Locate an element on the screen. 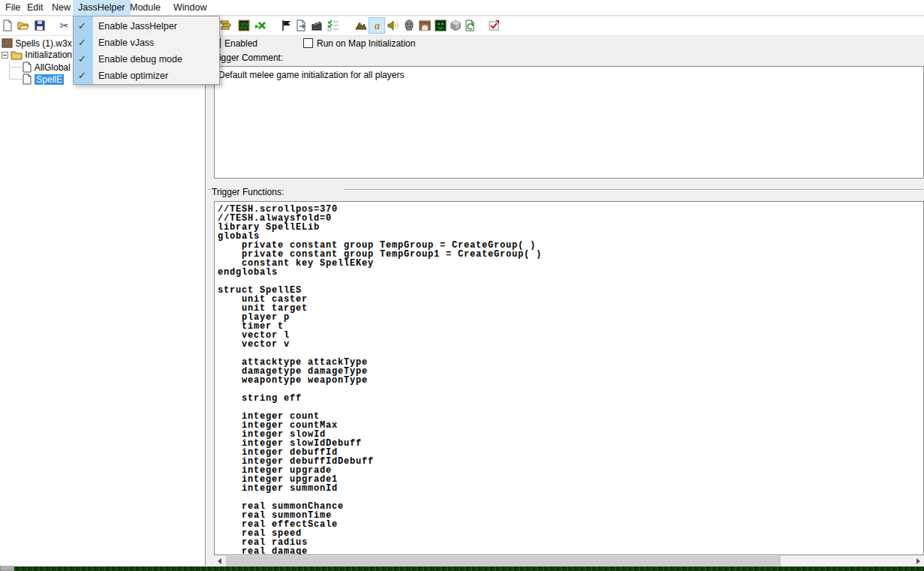  export-script-icon is located at coordinates (302, 26).